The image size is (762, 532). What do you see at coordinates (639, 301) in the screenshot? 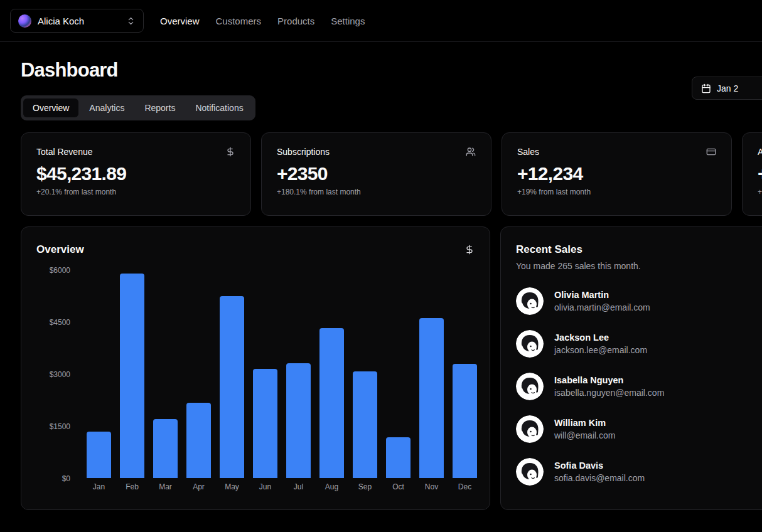
I see `sale-row: Olivia Martinolivia.martin@email.com` at bounding box center [639, 301].